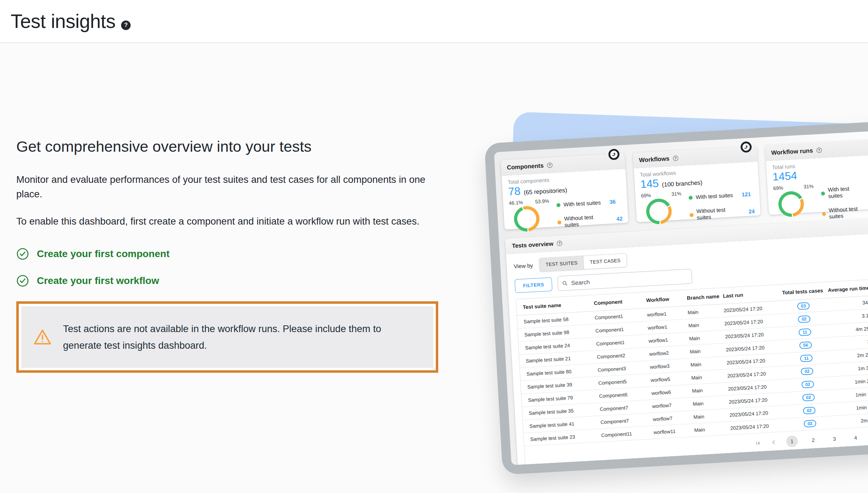 Image resolution: width=868 pixels, height=493 pixels. What do you see at coordinates (516, 203) in the screenshot?
I see `donut-left-percent: 46.1%` at bounding box center [516, 203].